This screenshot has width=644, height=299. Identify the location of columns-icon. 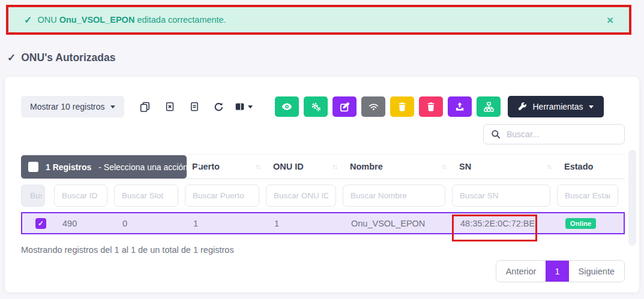
(240, 107).